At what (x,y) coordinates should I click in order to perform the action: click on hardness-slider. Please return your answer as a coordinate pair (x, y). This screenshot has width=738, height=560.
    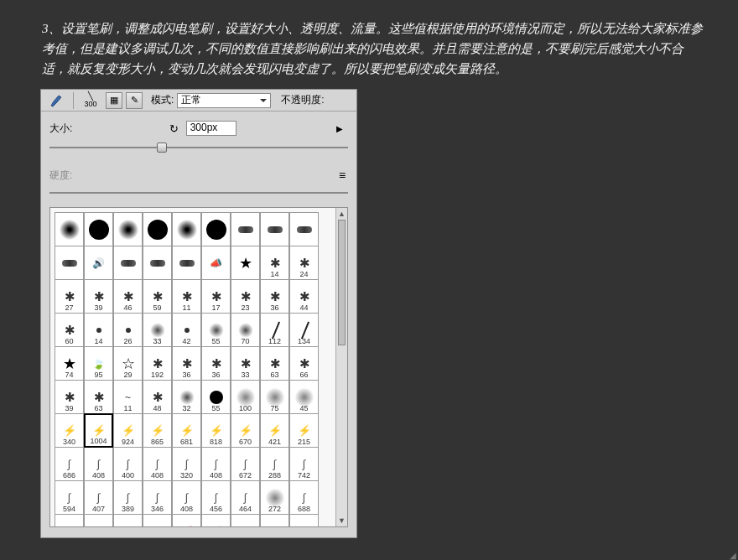
    Looking at the image, I should click on (199, 193).